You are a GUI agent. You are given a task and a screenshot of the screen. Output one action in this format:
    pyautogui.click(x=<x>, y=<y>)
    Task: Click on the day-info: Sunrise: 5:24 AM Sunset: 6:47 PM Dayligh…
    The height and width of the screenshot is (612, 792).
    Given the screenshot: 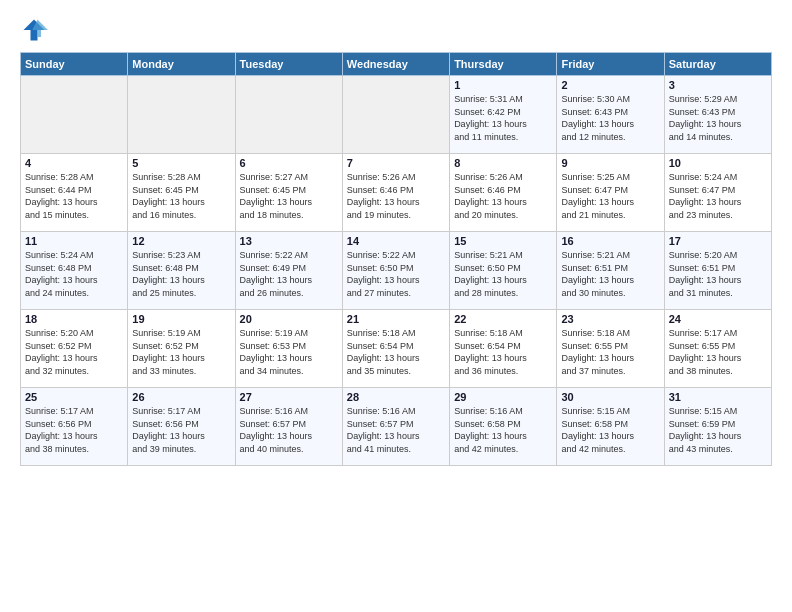 What is the action you would take?
    pyautogui.click(x=718, y=196)
    